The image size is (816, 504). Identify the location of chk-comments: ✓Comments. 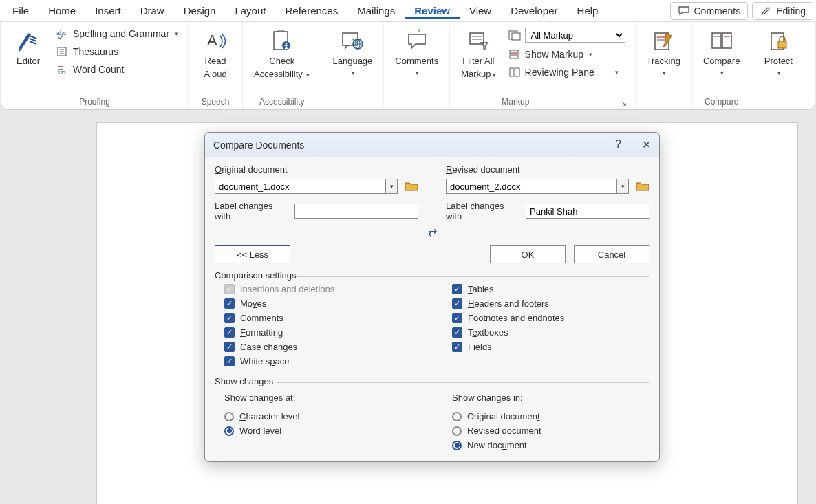
(323, 318).